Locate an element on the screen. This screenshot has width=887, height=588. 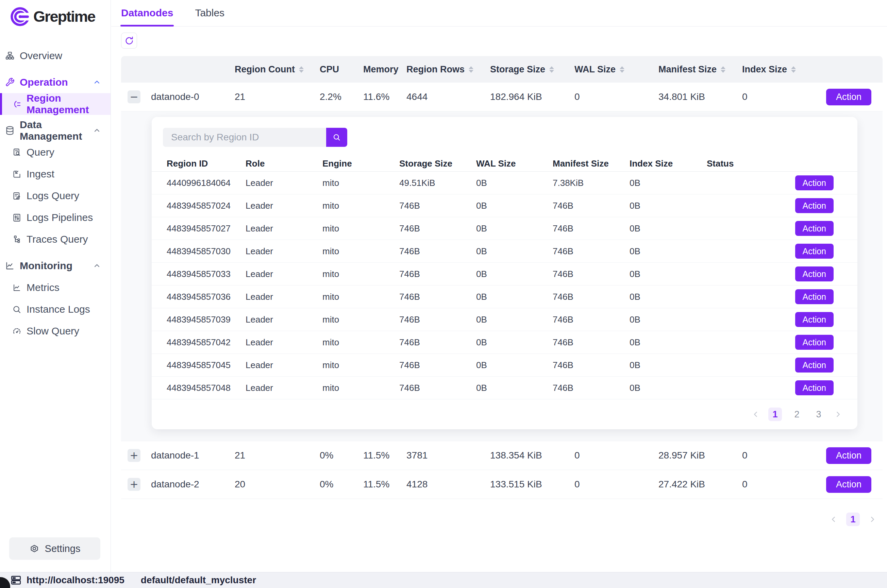
datanode-name: datanode-0 is located at coordinates (189, 97).